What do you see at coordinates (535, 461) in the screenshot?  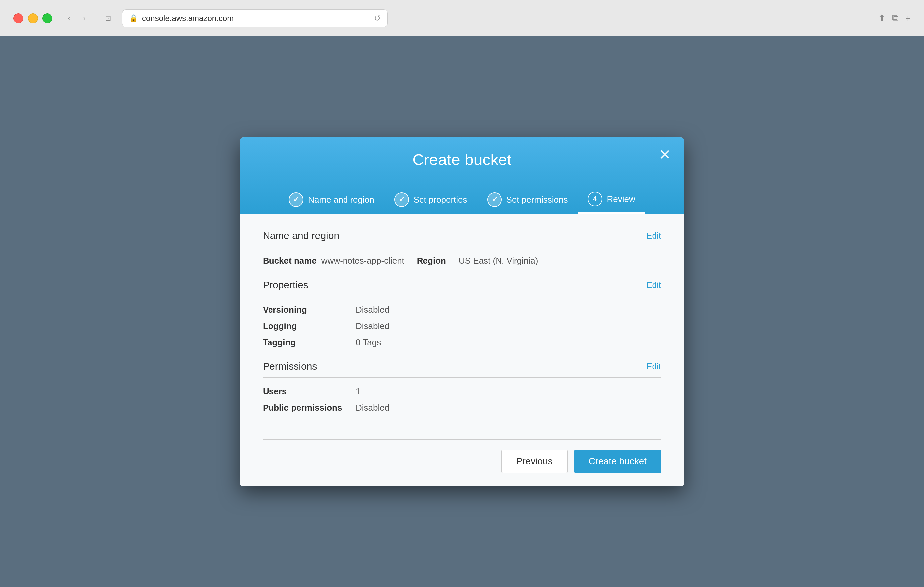 I see `previous-button: Previous` at bounding box center [535, 461].